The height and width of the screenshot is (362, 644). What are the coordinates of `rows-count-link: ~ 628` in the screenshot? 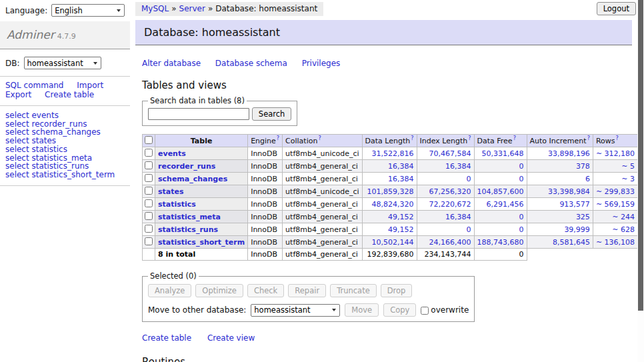 It's located at (623, 229).